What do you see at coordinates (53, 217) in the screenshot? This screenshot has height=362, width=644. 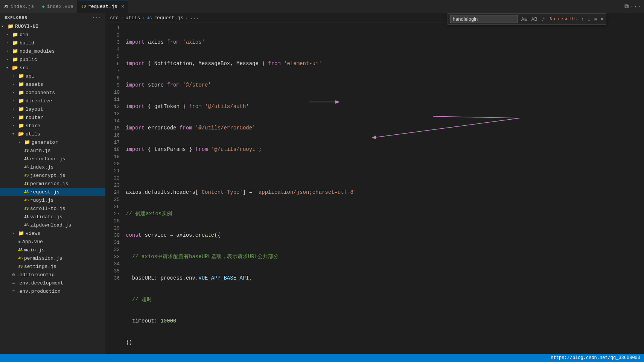 I see `sidebar-item-validate-js: › JS validate.js` at bounding box center [53, 217].